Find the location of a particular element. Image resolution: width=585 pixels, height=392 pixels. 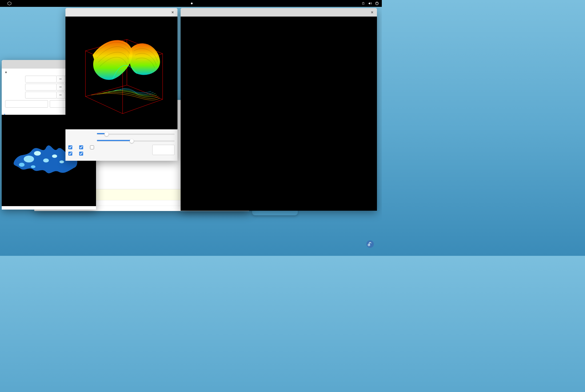

ridgeline-plot is located at coordinates (279, 112).